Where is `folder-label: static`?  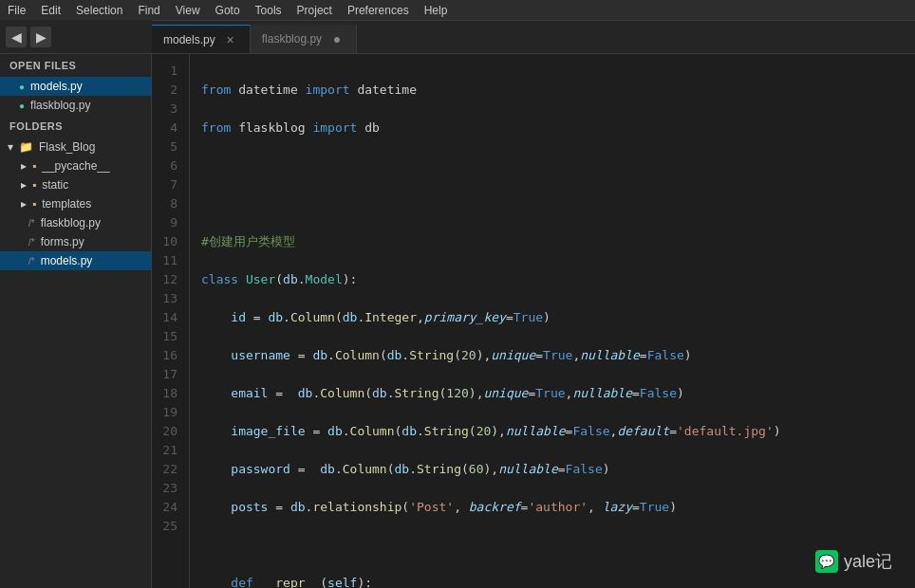 folder-label: static is located at coordinates (55, 185).